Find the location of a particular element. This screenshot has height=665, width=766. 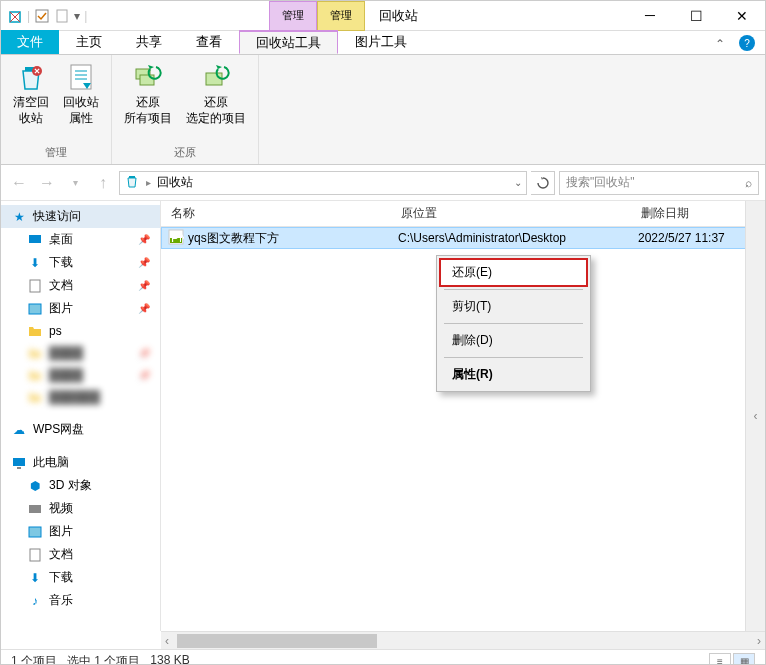

sidebar-blurred-3: ██████ is located at coordinates (80, 397).